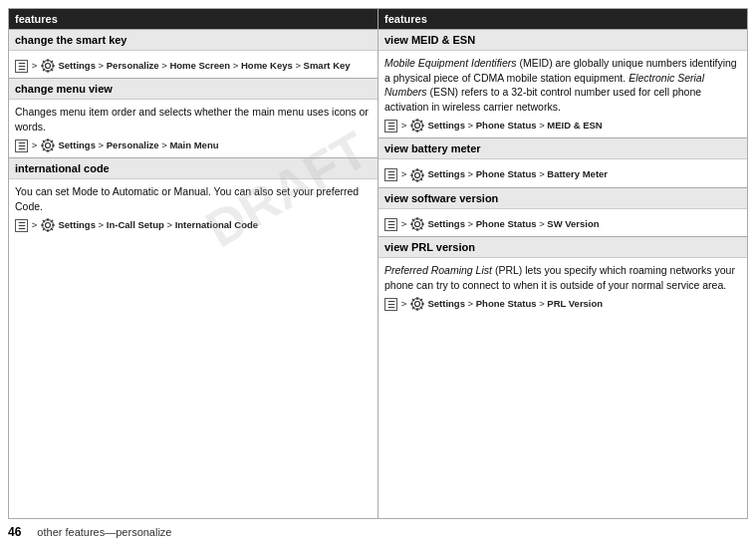  Describe the element at coordinates (193, 145) in the screenshot. I see `nav-change-menu-view: ☰ >` at that location.